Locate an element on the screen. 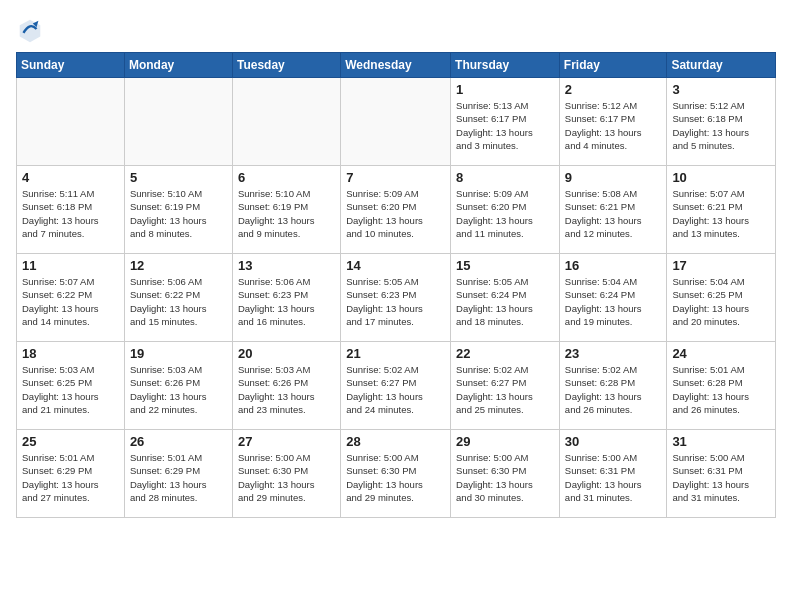 The image size is (792, 612). calendar-cell: 3Sunrise: 5:12 AM Sunset: 6:18 PM Daylig… is located at coordinates (722, 122).